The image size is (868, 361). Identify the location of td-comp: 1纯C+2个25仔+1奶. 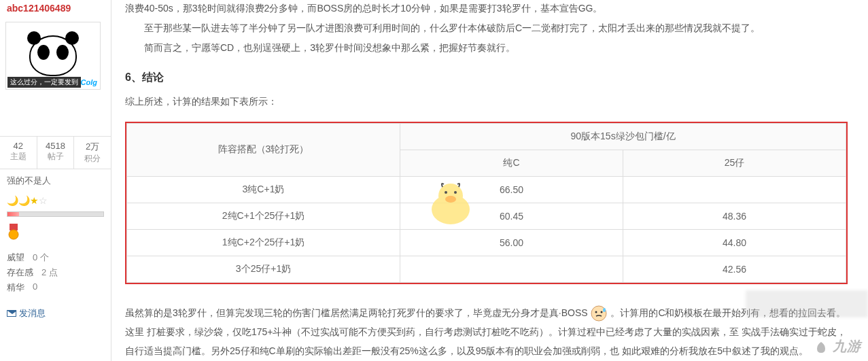
(264, 242).